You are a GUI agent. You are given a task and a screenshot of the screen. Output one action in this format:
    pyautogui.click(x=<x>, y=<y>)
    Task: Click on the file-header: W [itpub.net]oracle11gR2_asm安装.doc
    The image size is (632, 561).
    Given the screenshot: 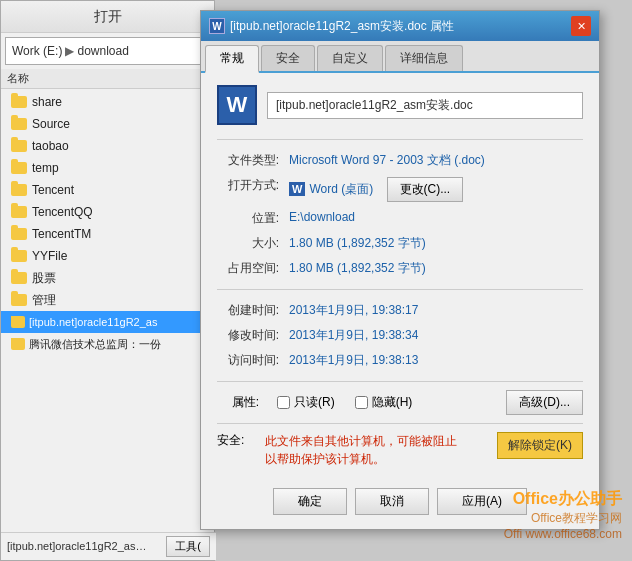 What is the action you would take?
    pyautogui.click(x=400, y=105)
    